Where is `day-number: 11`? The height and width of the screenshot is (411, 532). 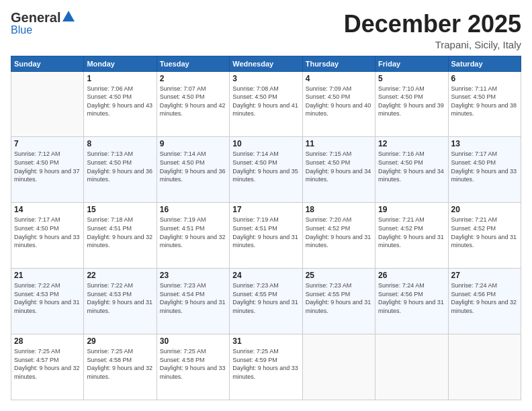
day-number: 11 is located at coordinates (339, 144).